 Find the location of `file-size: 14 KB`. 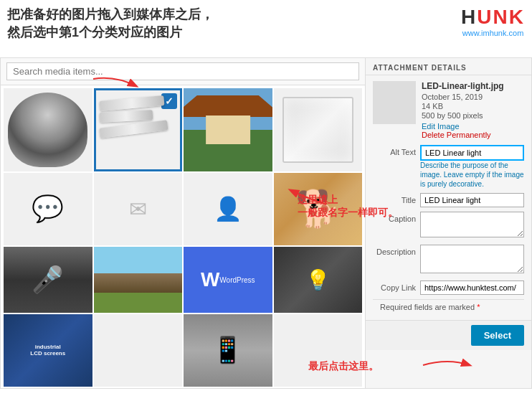

file-size: 14 KB is located at coordinates (473, 106).